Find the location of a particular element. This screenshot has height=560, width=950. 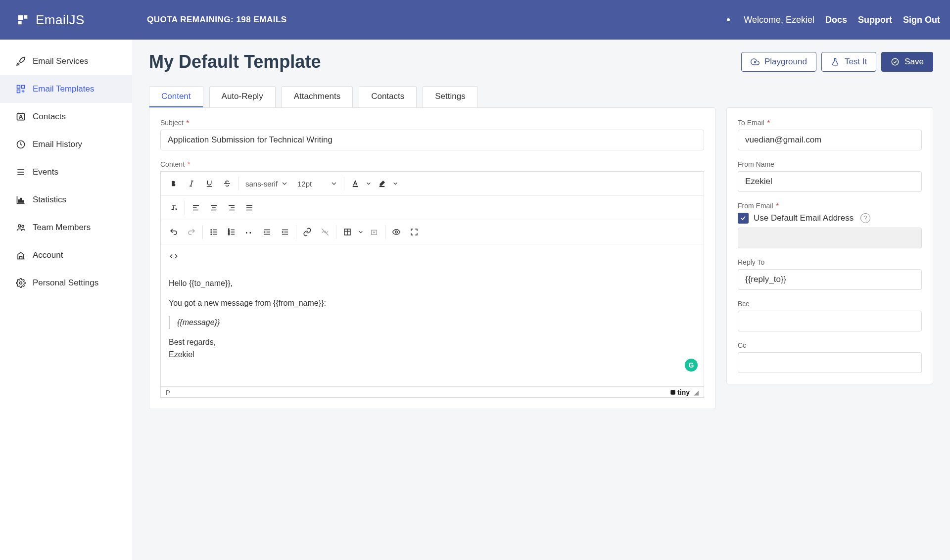

reply-to-input is located at coordinates (830, 280).